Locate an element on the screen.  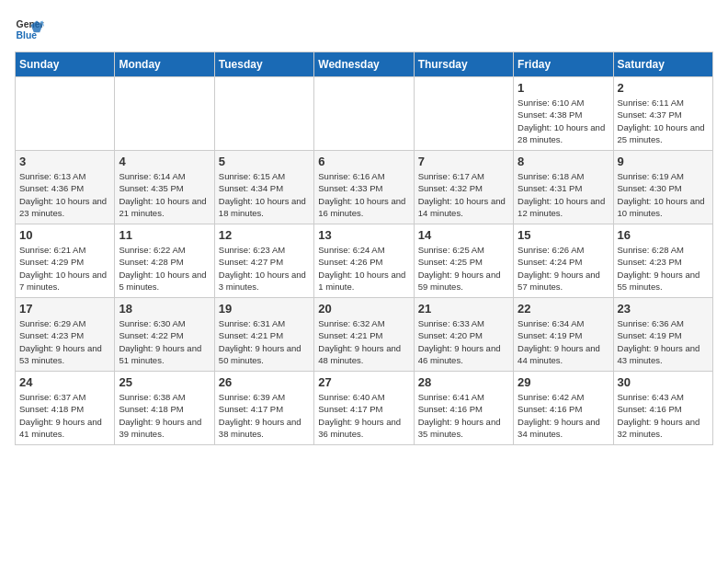
day-number: 28 is located at coordinates (463, 383).